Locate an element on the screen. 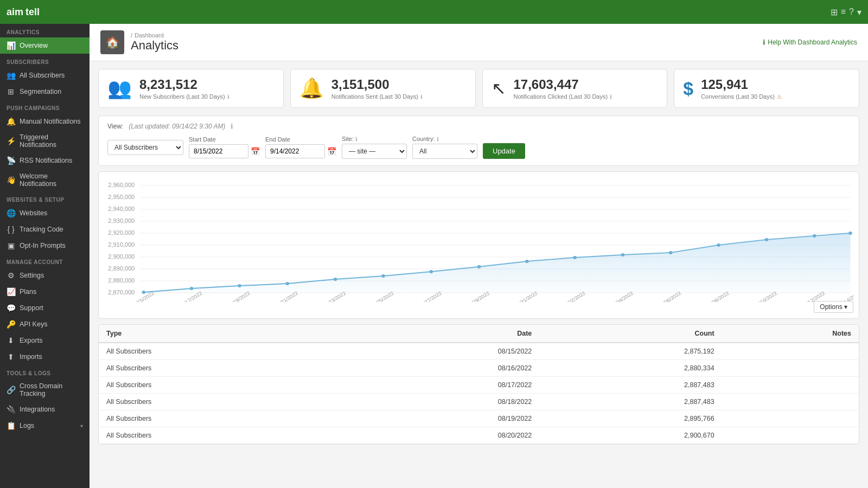 This screenshot has width=868, height=488. svg-text: 2,960,000 is located at coordinates (122, 185).